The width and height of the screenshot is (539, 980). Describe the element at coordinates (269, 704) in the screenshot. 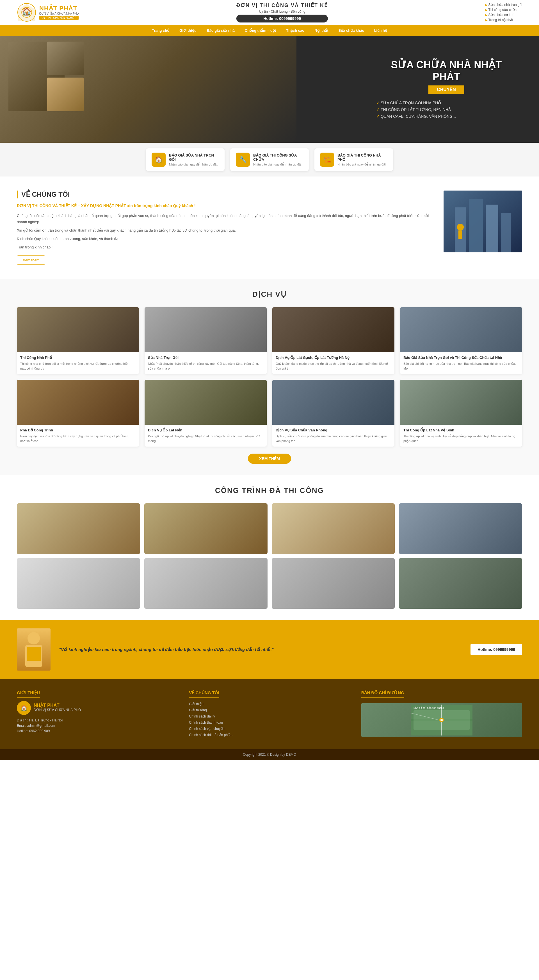

I see `footer-link-item: Giới thiệu` at that location.